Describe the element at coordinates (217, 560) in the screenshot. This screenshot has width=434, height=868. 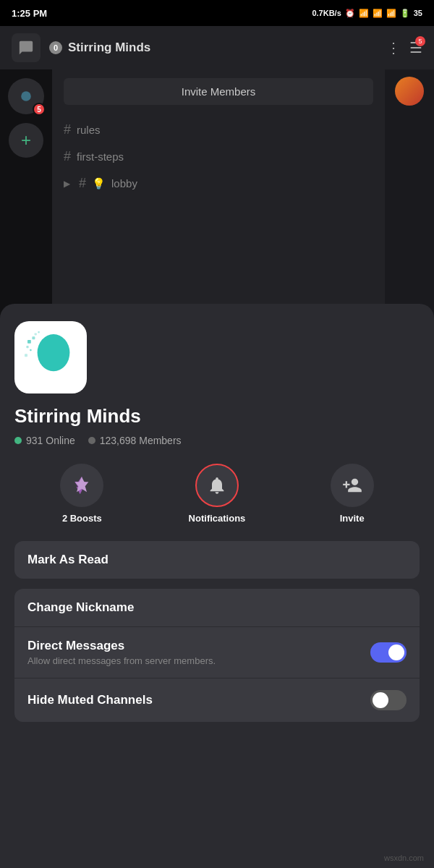
I see `mark-read-section: Mark As Read` at that location.